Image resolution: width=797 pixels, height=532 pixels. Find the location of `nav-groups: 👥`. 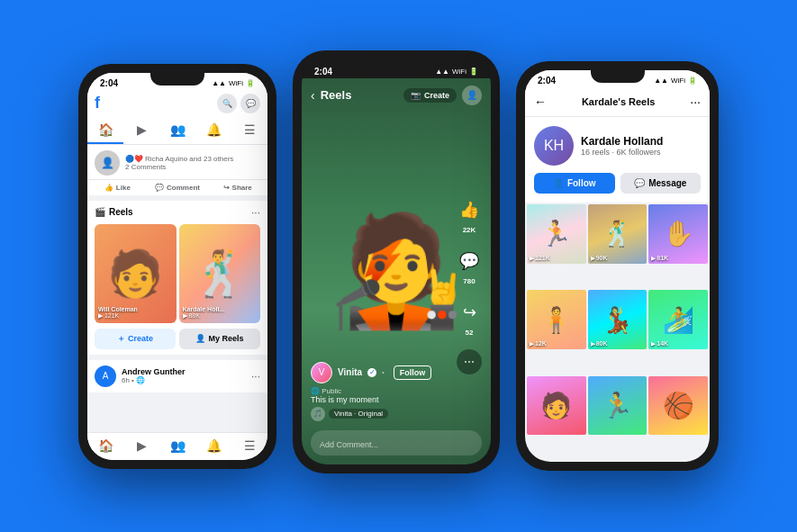

nav-groups: 👥 is located at coordinates (177, 131).